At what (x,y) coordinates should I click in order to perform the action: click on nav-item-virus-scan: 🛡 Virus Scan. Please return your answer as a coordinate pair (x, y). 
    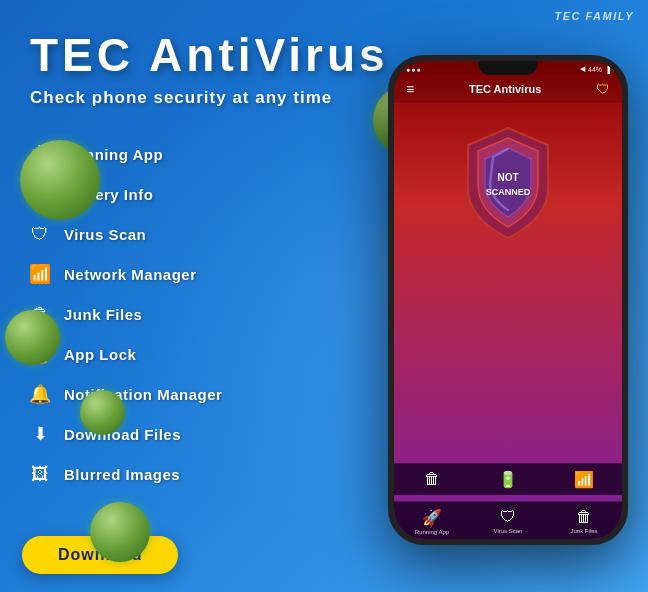
    Looking at the image, I should click on (508, 520).